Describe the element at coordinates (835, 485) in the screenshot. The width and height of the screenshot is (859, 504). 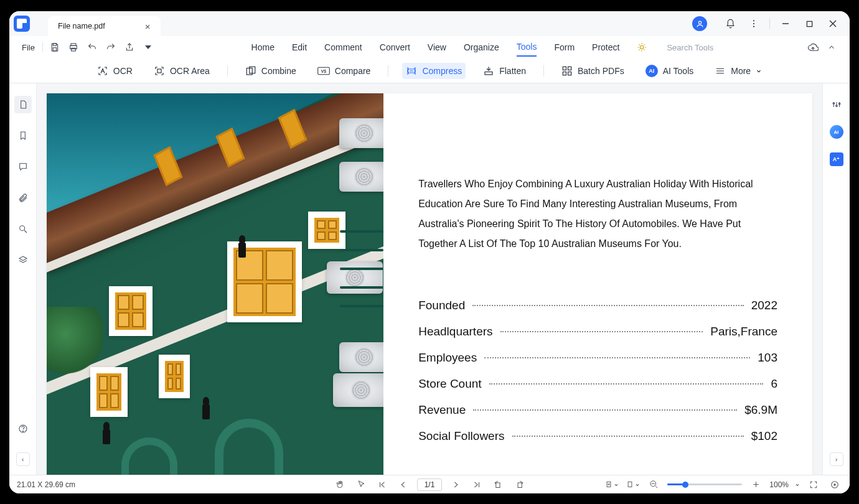
I see `read-mode-icon` at that location.